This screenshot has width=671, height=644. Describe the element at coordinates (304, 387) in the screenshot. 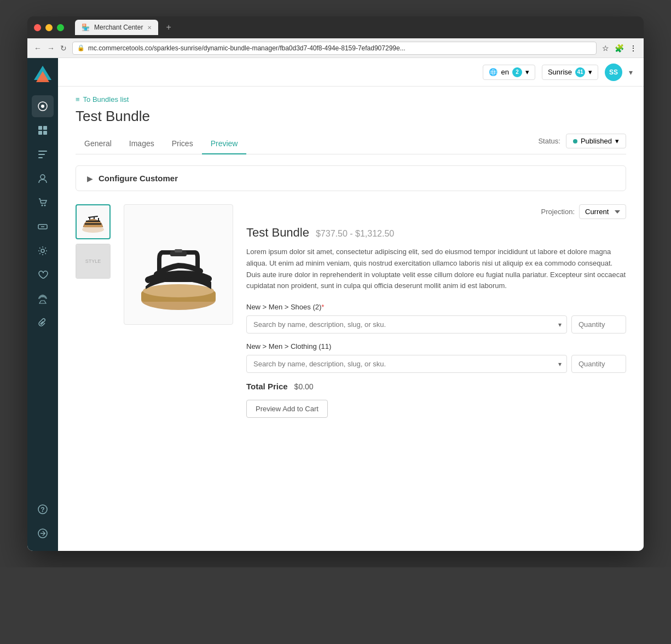

I see `total-value: $0.00` at that location.